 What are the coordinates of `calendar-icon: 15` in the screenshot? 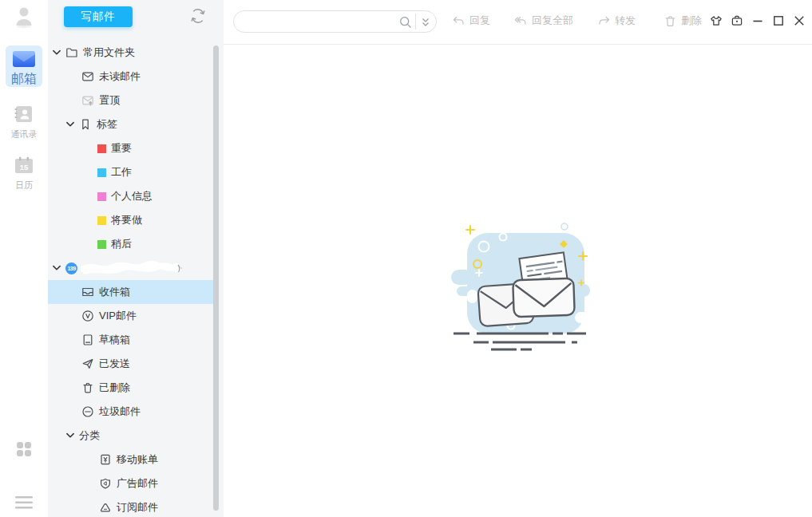 It's located at (24, 165).